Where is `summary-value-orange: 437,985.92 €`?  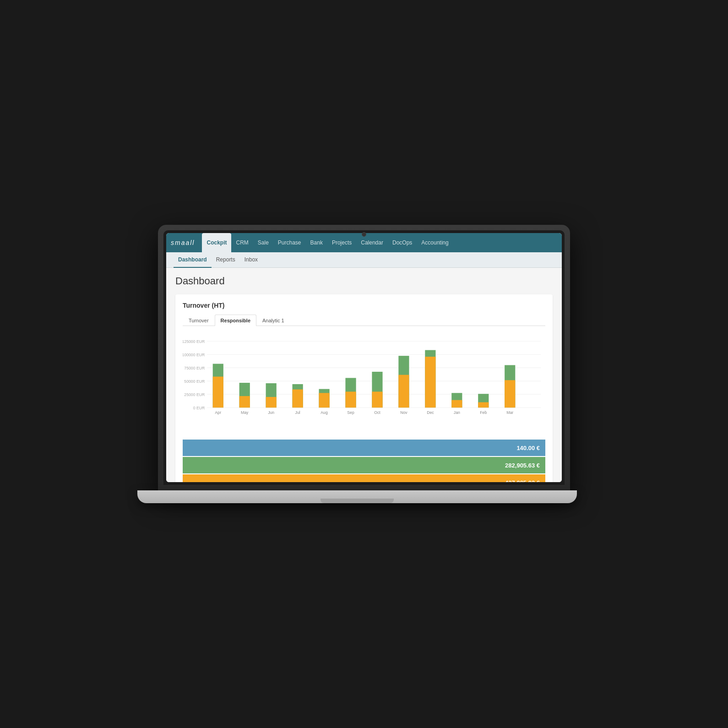 summary-value-orange: 437,985.92 € is located at coordinates (522, 481).